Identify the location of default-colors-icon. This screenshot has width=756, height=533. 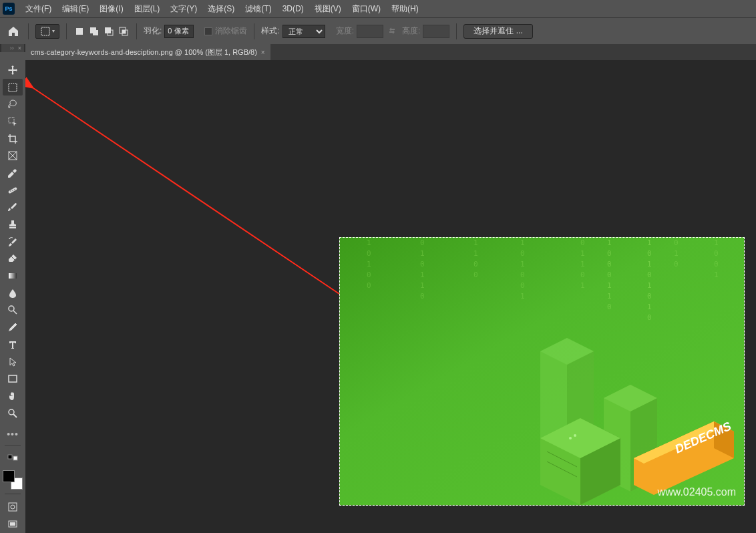
(13, 458).